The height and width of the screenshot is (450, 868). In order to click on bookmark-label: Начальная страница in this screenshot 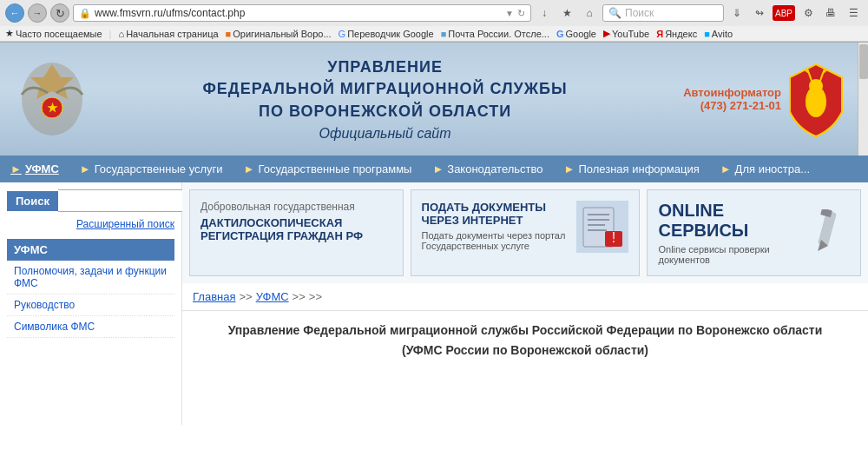, I will do `click(172, 34)`.